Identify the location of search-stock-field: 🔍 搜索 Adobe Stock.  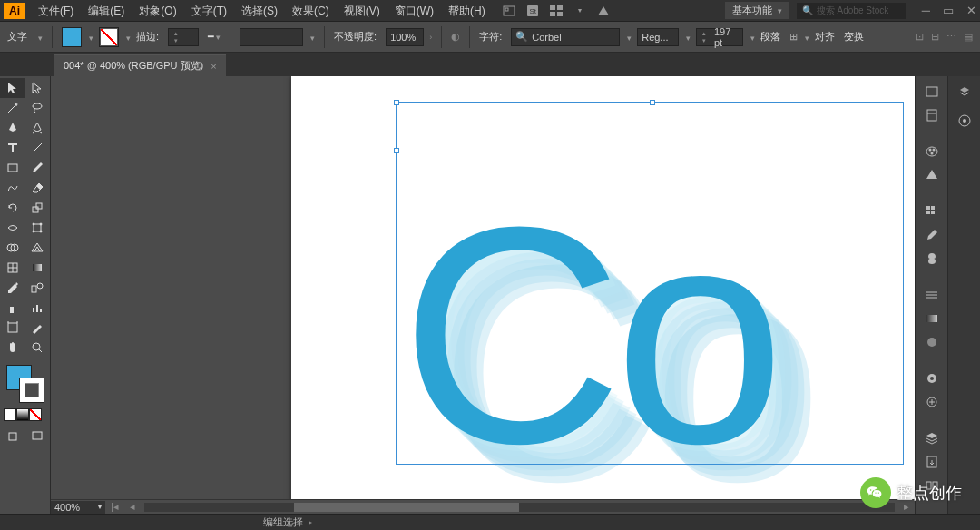
(851, 11).